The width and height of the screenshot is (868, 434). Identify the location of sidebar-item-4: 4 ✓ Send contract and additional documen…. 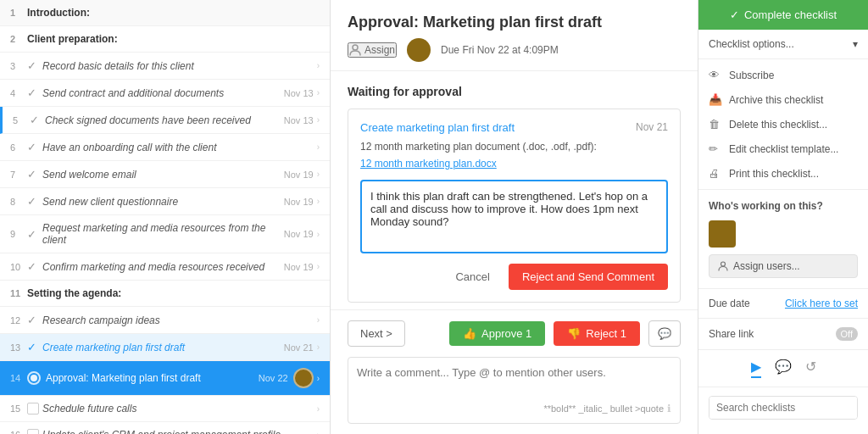
(164, 93).